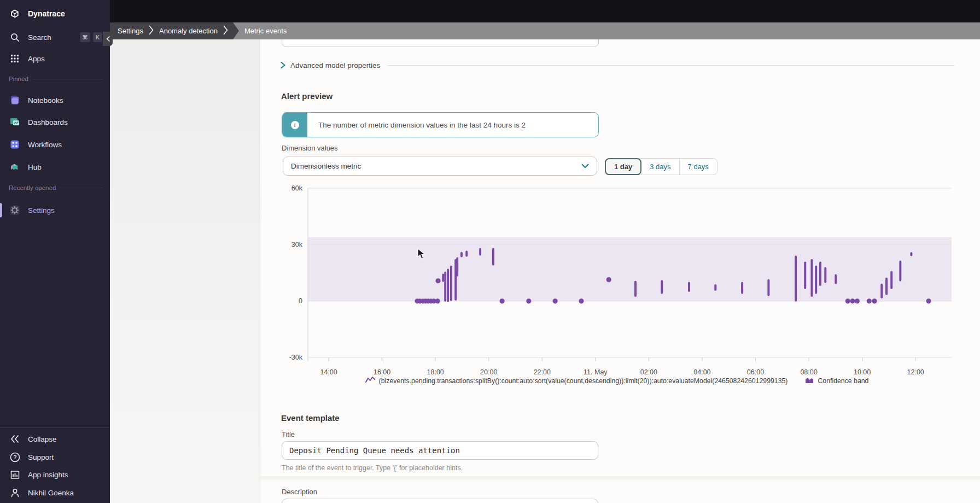  Describe the element at coordinates (288, 435) in the screenshot. I see `title-label: Title` at that location.